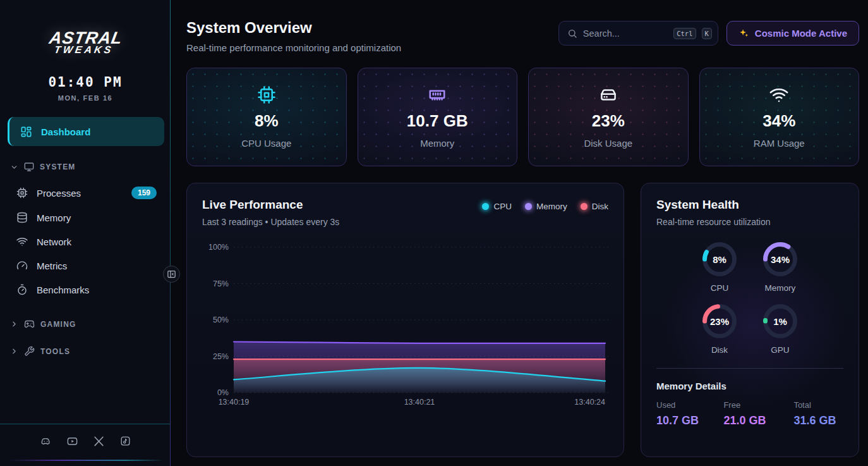 The width and height of the screenshot is (868, 466). I want to click on system-health-subtitle: Real-time resource utilization, so click(750, 222).